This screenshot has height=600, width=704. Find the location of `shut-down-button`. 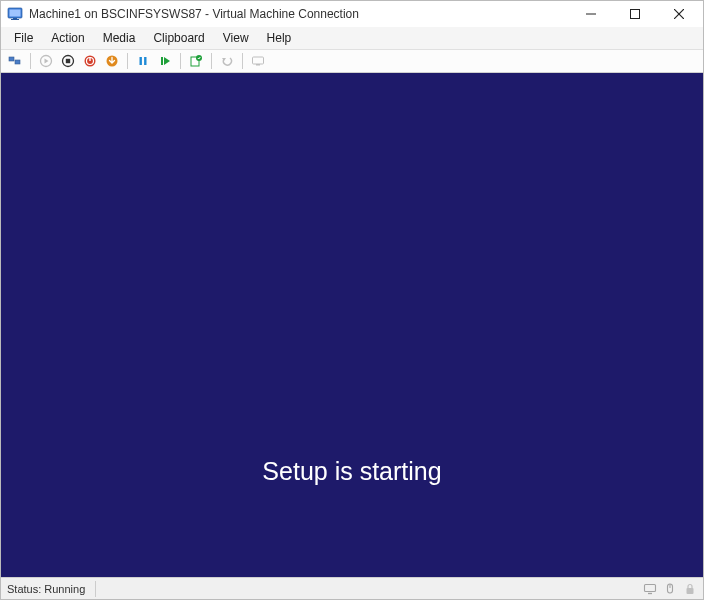

shut-down-button is located at coordinates (90, 61).